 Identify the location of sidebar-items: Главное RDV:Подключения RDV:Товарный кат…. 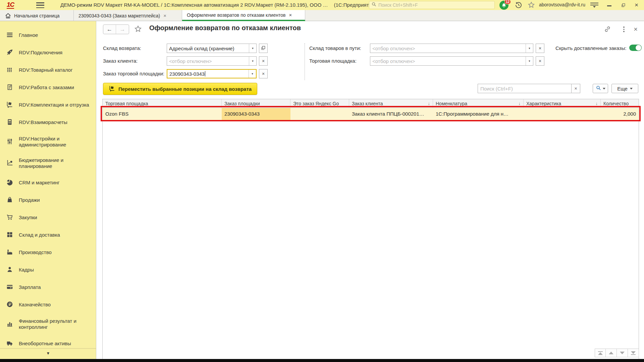
(48, 189).